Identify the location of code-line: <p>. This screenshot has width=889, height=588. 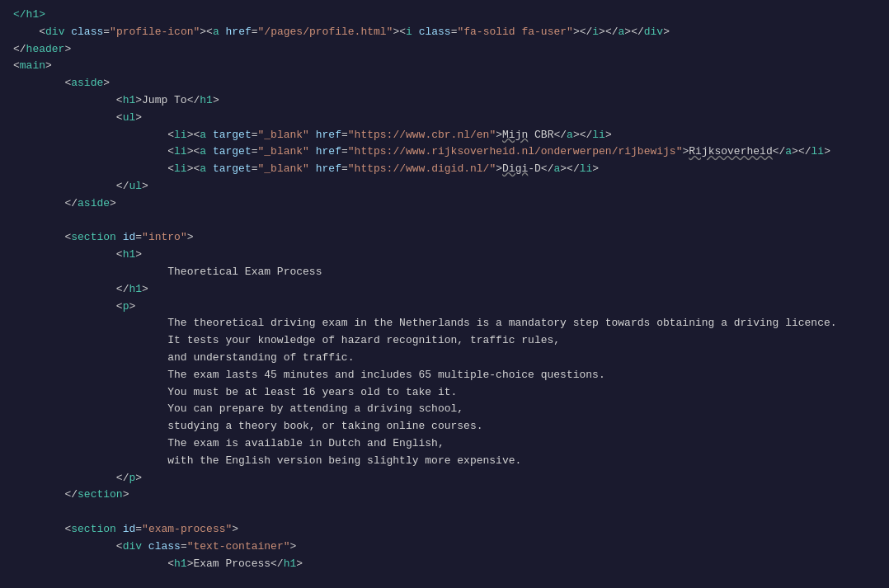
(444, 307).